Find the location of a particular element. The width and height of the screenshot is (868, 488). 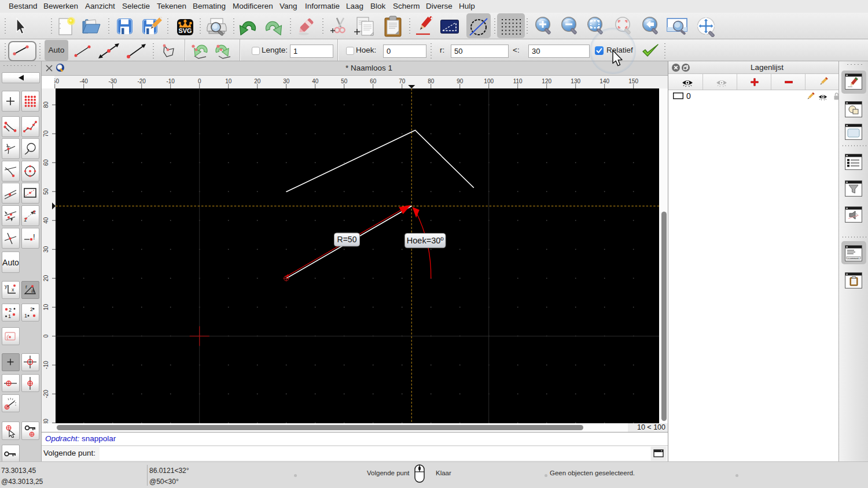

svg-text: < command is located at coordinates (853, 258).